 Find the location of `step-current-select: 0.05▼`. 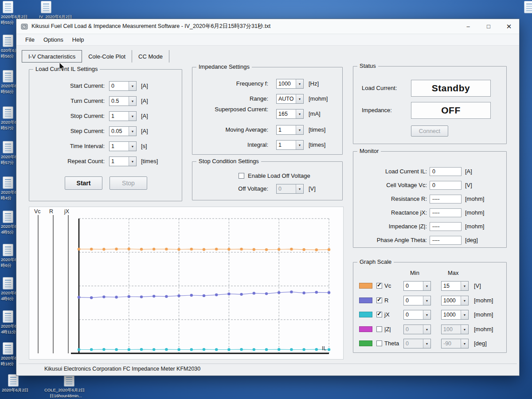

step-current-select: 0.05▼ is located at coordinates (123, 131).